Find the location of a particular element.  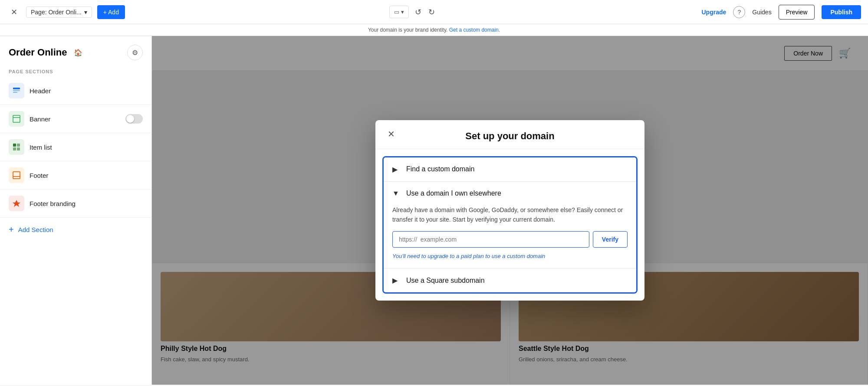

banner-section-icon is located at coordinates (16, 119).